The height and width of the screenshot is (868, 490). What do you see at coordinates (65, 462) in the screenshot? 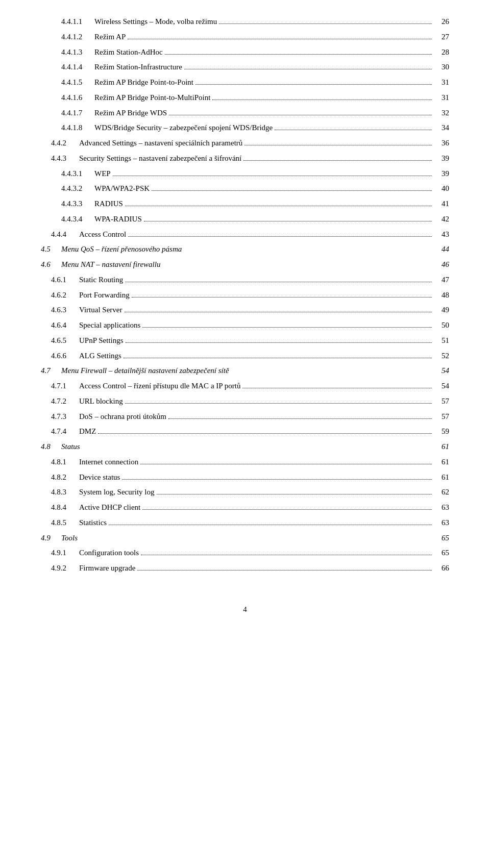
I see `toc-number: 4.8.1` at bounding box center [65, 462].